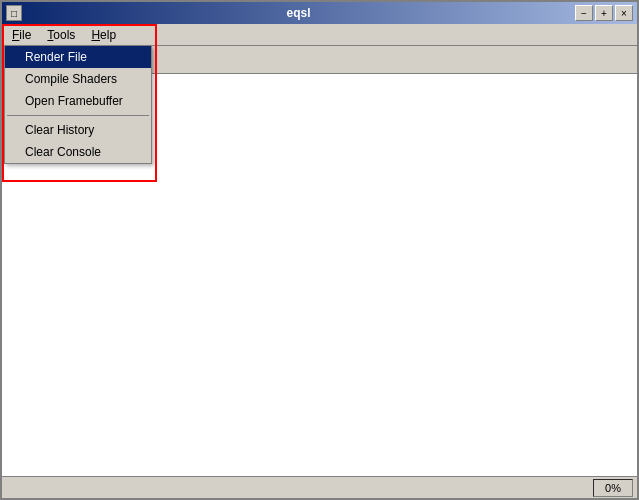 The image size is (639, 500). I want to click on title-bar: □ eqsl − + ×, so click(320, 13).